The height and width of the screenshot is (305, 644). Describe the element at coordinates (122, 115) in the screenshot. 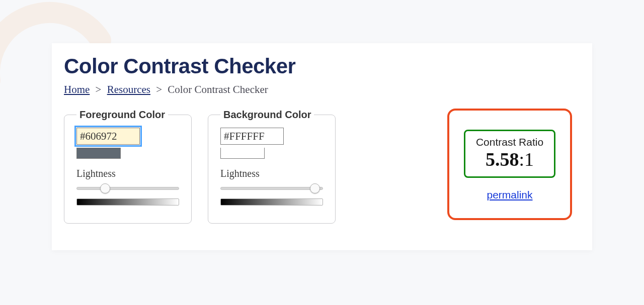

I see `foreground-legend: Foreground Color` at that location.